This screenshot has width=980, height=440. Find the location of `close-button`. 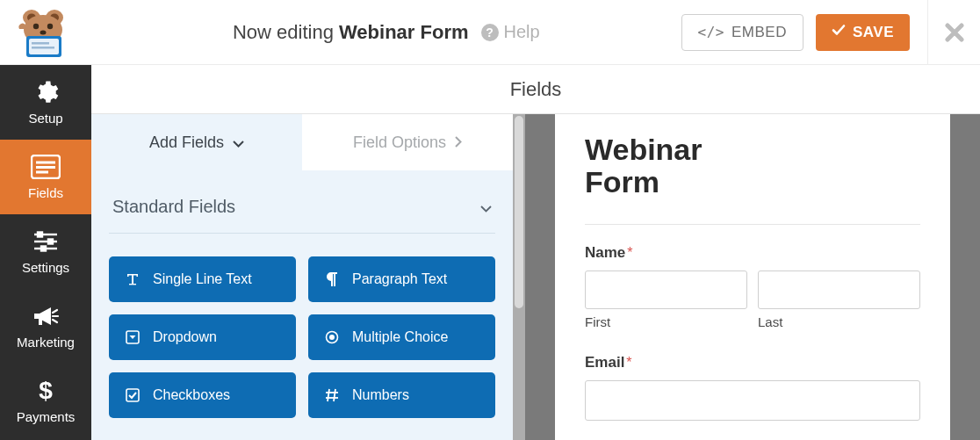

close-button is located at coordinates (955, 32).